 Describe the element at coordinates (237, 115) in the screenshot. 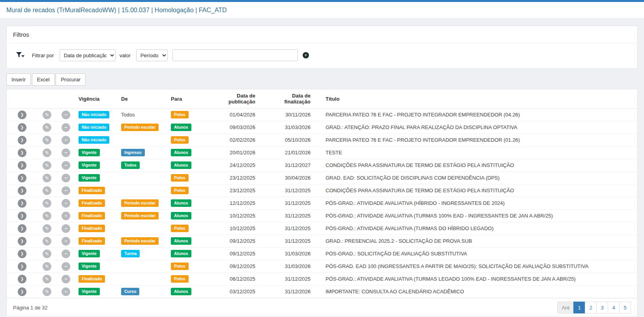

I see `data-publicacao-cell: 01/04/2026` at that location.